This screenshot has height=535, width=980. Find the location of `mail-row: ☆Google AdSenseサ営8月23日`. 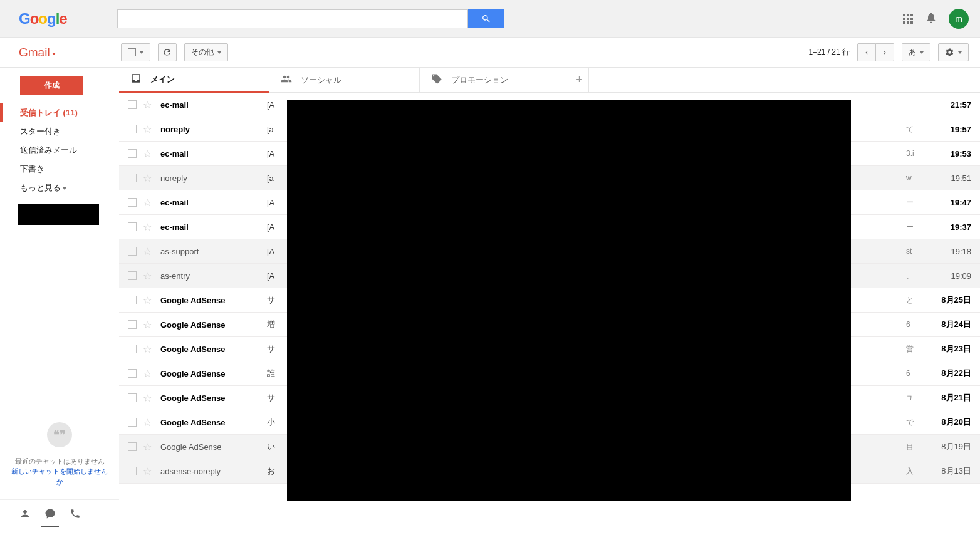

mail-row: ☆Google AdSenseサ営8月23日 is located at coordinates (550, 350).